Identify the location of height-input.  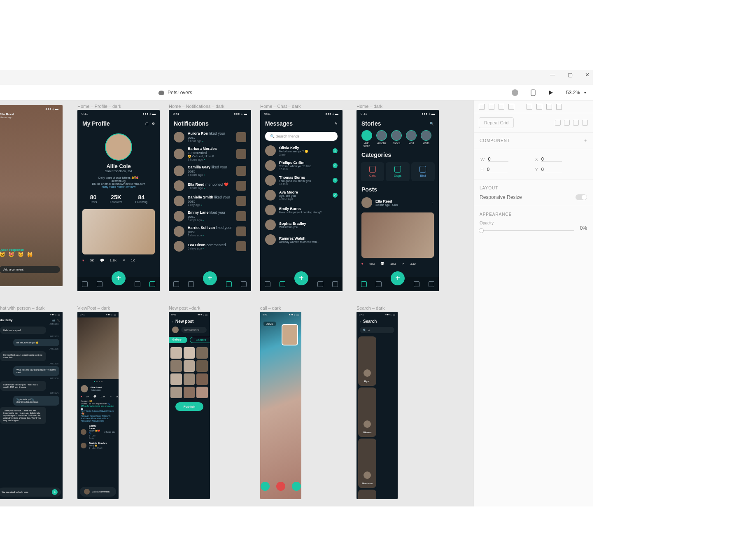
(497, 170).